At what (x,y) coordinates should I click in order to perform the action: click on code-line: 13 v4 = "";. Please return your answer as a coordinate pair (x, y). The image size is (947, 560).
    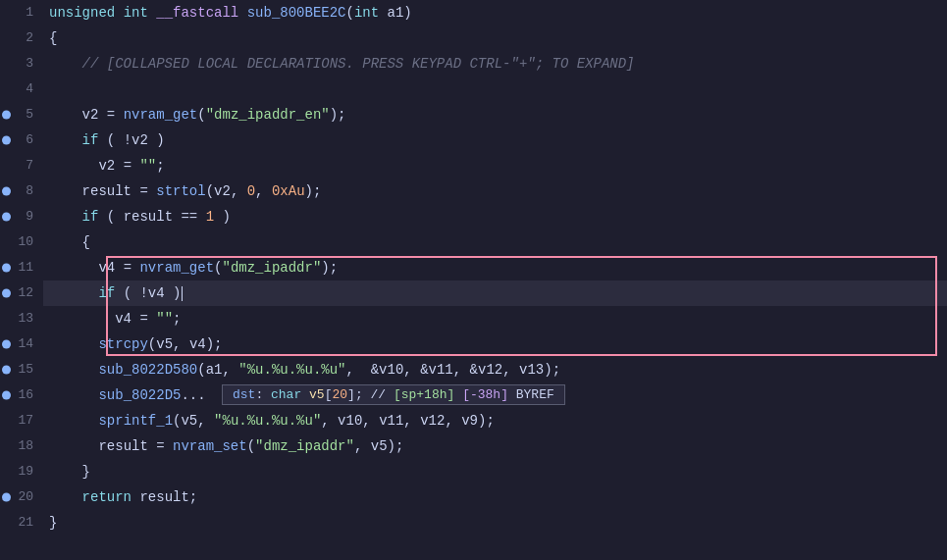
    Looking at the image, I should click on (473, 319).